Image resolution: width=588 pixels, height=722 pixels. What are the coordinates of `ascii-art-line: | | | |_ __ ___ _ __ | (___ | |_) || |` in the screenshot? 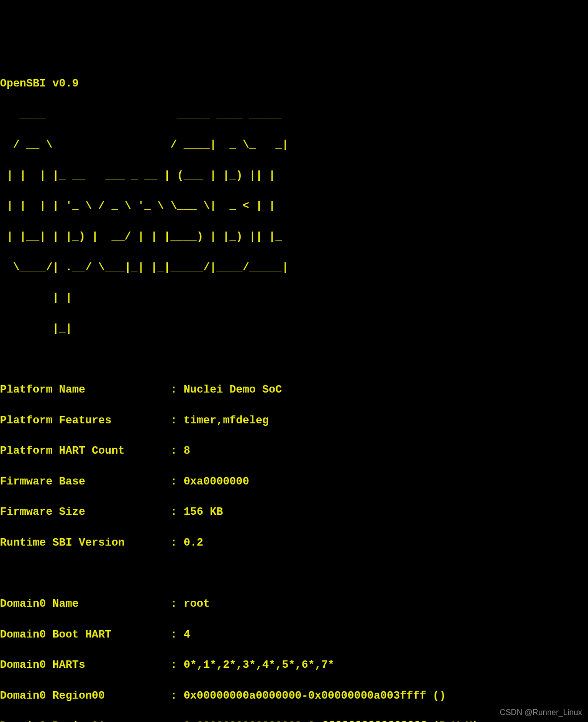 It's located at (294, 176).